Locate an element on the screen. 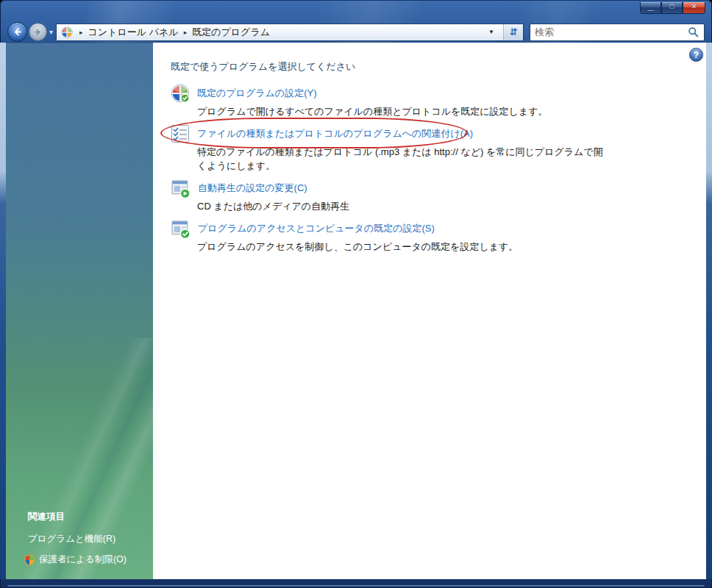  address-bar: ▸ コントロール パネル ▸ 既定のプログラム ▼ ⇵ is located at coordinates (290, 32).